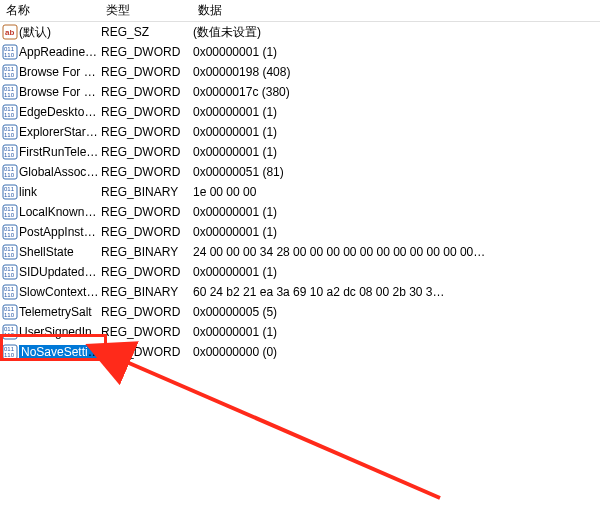 Image resolution: width=600 pixels, height=505 pixels. What do you see at coordinates (396, 292) in the screenshot?
I see `value-data-cell: 60 24 b2 21 ea 3a 69 10 a2 dc 08 00 2b 3…` at bounding box center [396, 292].